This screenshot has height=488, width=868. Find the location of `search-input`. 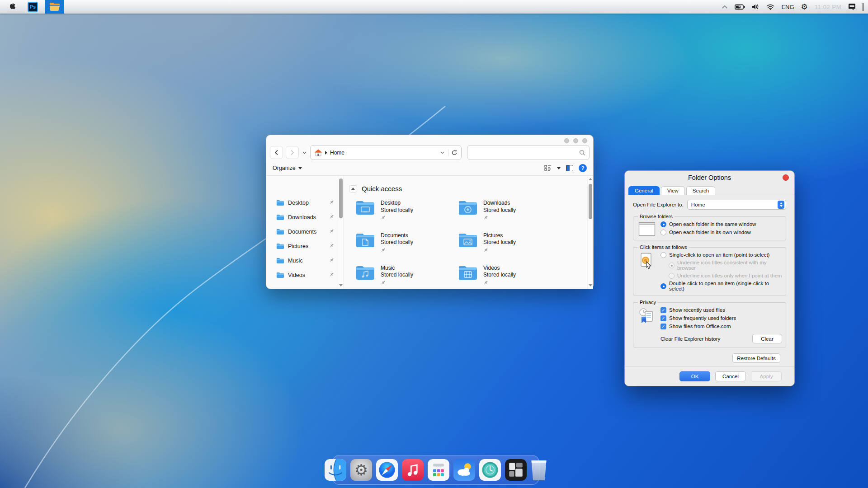

search-input is located at coordinates (525, 153).